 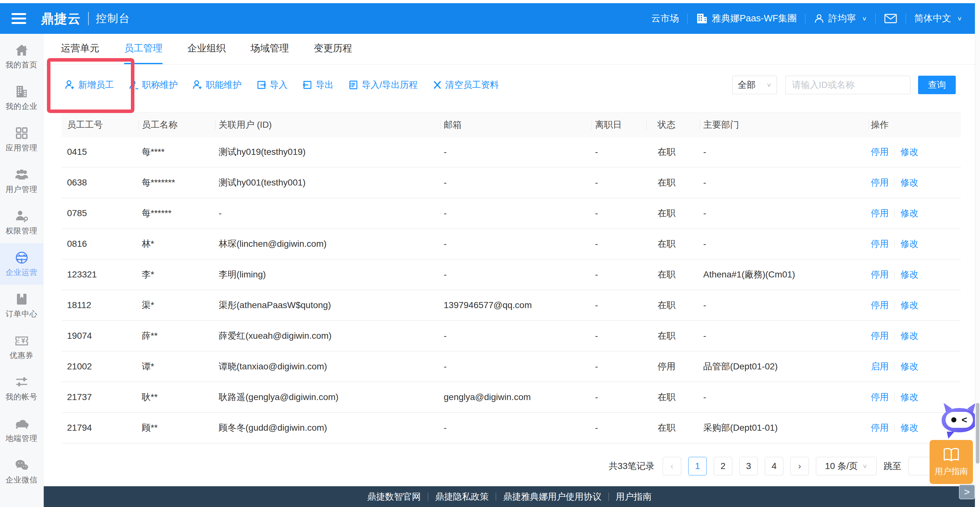 I want to click on cell-linked_user: 李明(liming), so click(x=328, y=275).